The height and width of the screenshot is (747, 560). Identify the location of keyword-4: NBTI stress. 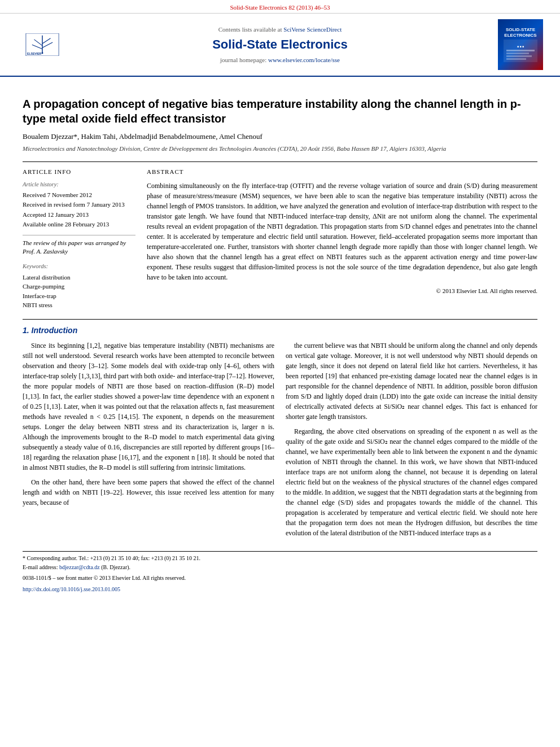
(79, 305).